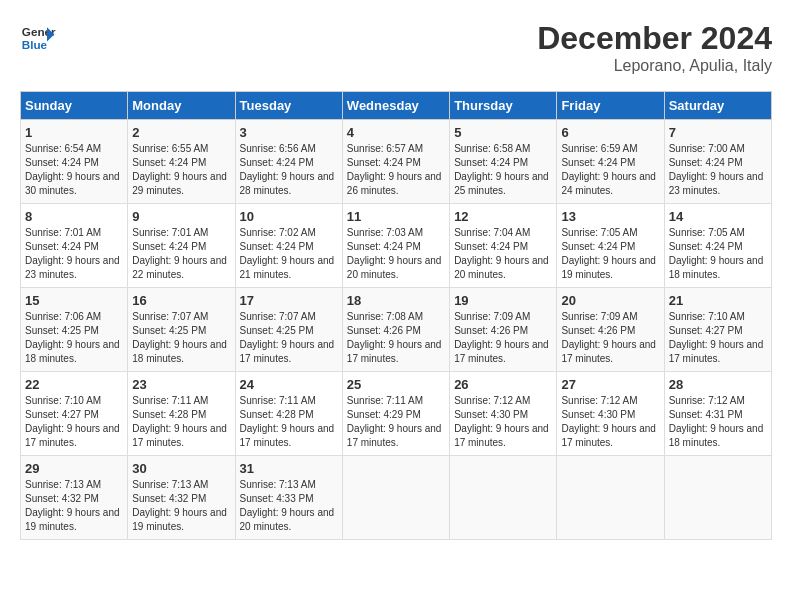 This screenshot has height=612, width=792. Describe the element at coordinates (396, 254) in the screenshot. I see `day-info: Sunrise: 7:03 AM Sunset: 4:24 PM Dayligh…` at that location.